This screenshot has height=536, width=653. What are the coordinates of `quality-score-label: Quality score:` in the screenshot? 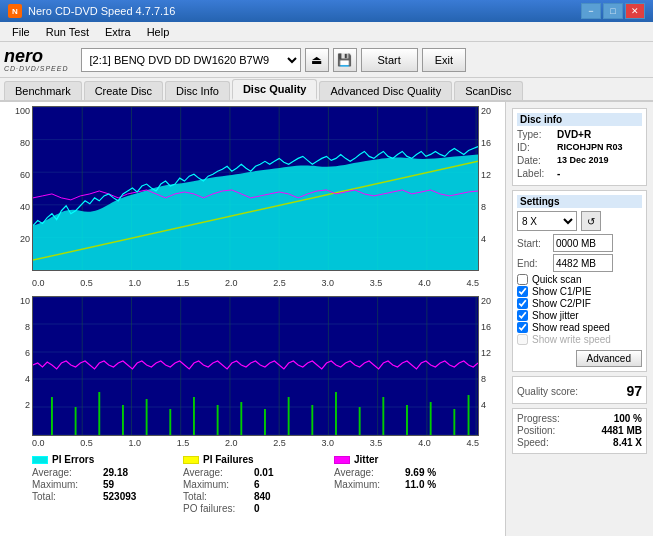 It's located at (548, 392).